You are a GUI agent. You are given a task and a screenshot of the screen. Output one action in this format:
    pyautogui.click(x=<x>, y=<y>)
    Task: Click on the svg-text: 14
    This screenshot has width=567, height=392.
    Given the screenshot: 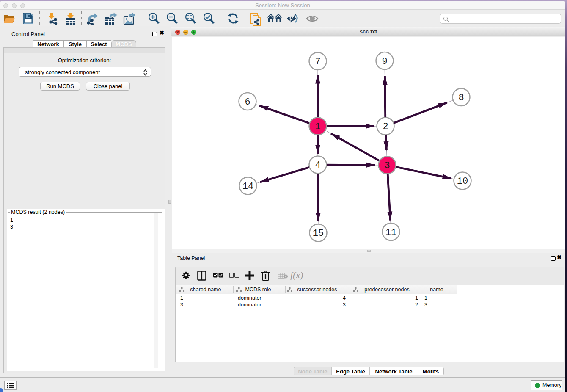 What is the action you would take?
    pyautogui.click(x=248, y=186)
    